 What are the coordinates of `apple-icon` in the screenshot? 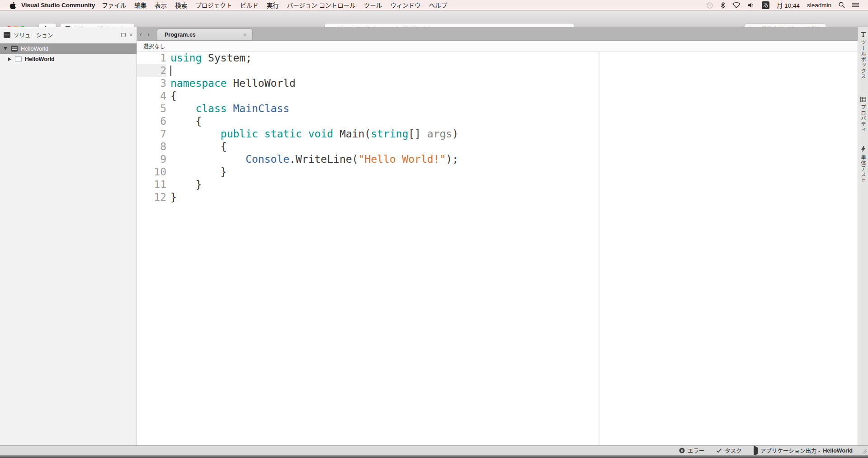 It's located at (13, 5).